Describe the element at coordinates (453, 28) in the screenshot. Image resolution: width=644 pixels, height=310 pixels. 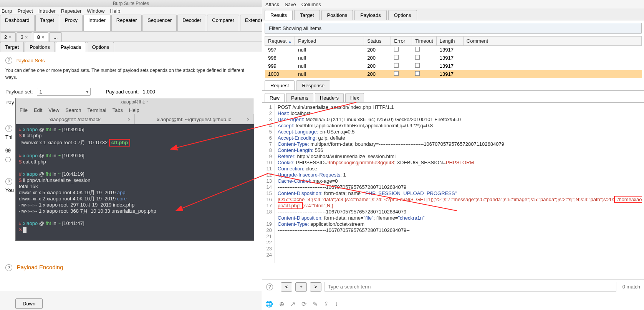
I see `filter-bar: Filter: Showing all items` at that location.